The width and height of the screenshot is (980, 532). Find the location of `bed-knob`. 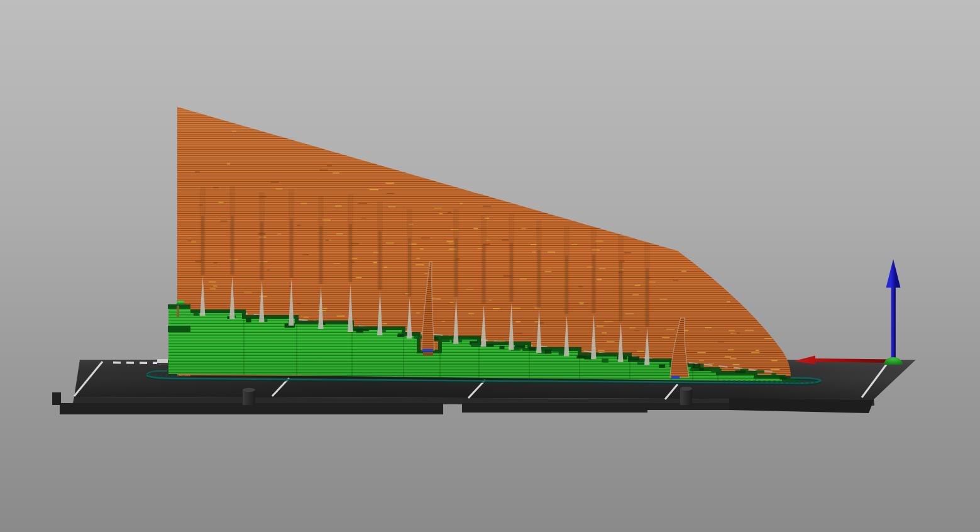

bed-knob is located at coordinates (686, 397).